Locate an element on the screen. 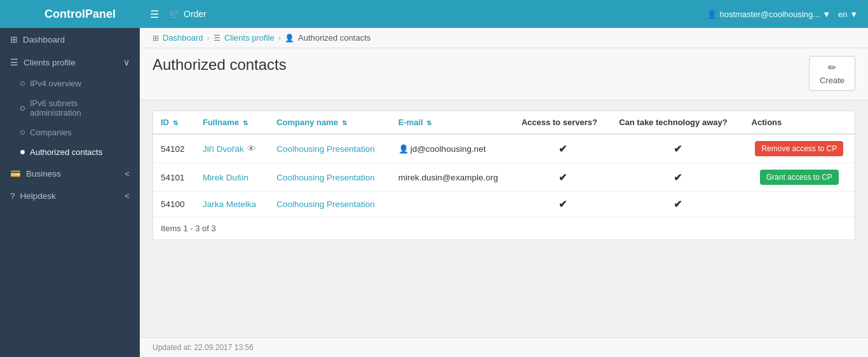 The height and width of the screenshot is (357, 868). cell-email: mirek.dusin@example.org is located at coordinates (452, 178).